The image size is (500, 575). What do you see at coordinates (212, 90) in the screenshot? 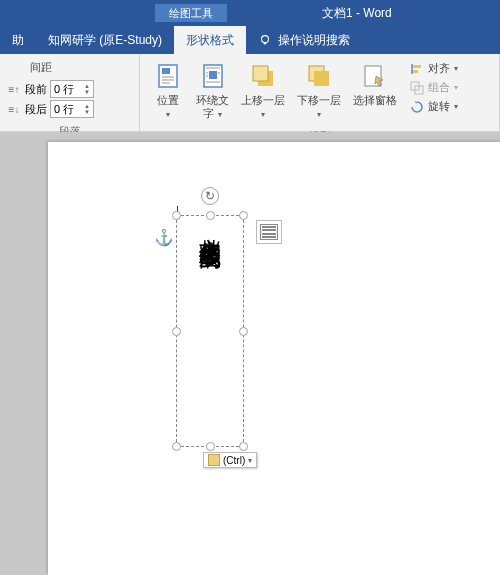
I see `wrap-text-button: 环绕文 字 ▾` at bounding box center [212, 90].